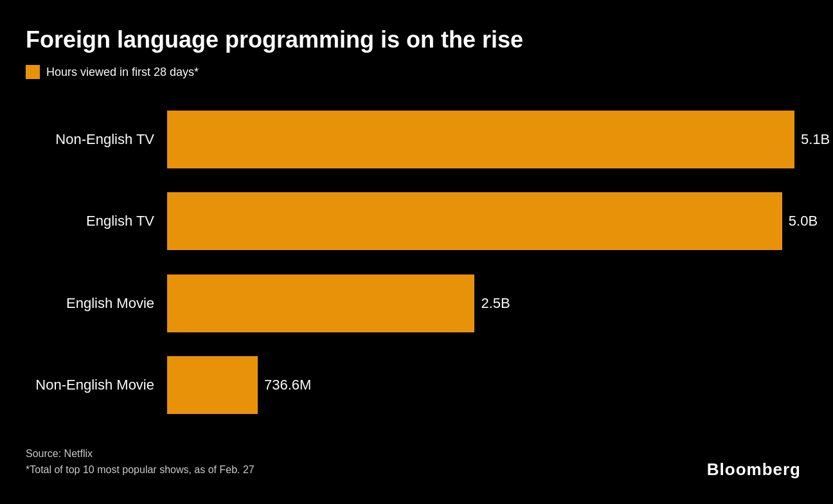  I want to click on bar-track: 5.0B, so click(481, 221).